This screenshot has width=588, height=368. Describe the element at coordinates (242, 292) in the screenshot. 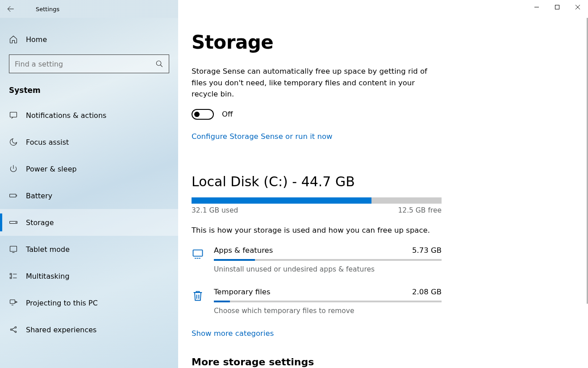

I see `category-name: Temporary files` at that location.